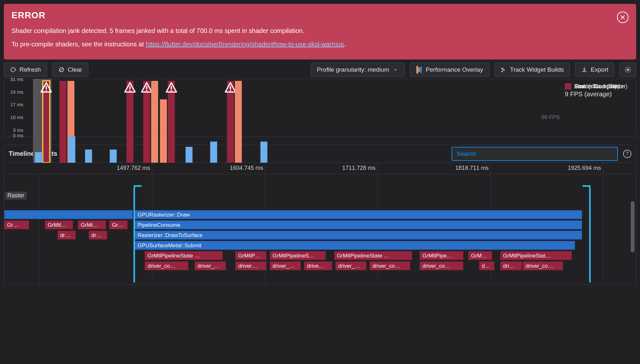 Image resolution: width=640 pixels, height=364 pixels. I want to click on flame-segment: GPURasterizer::Draw, so click(358, 215).